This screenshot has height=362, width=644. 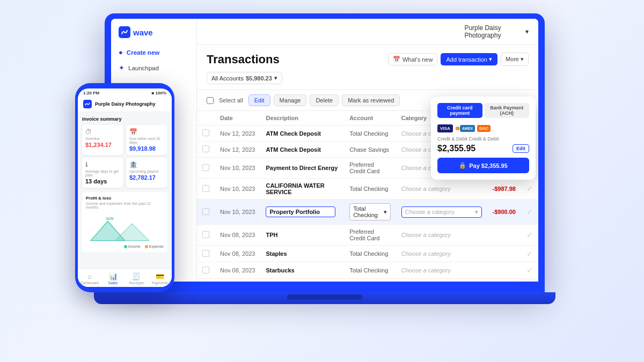 I want to click on calendar-icon: 📅, so click(x=397, y=59).